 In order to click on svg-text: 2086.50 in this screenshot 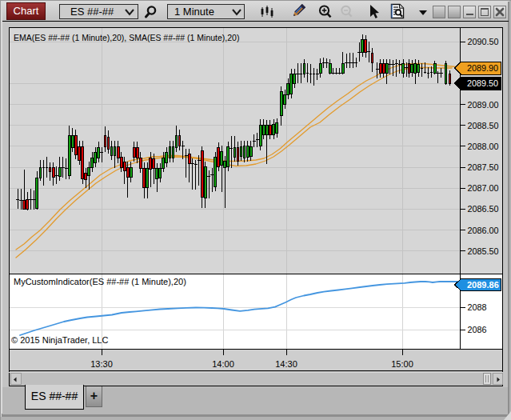, I will do `click(483, 209)`.